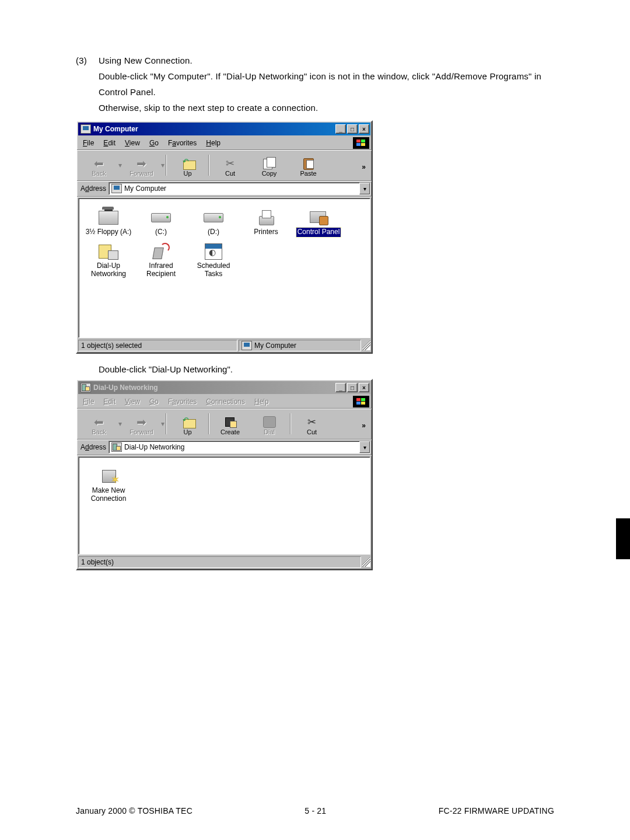 The width and height of the screenshot is (630, 840). I want to click on footer-right: FC-22 FIRMWARE UPDATING, so click(496, 811).